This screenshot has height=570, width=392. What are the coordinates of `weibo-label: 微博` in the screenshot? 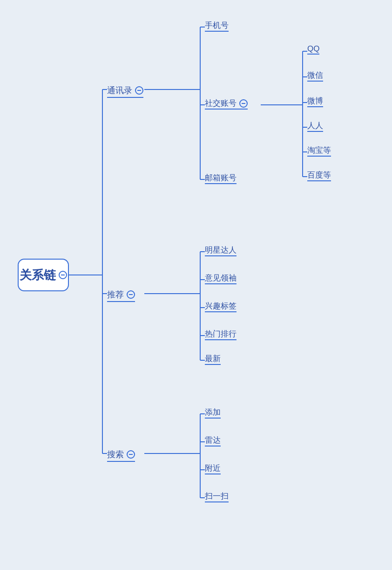 It's located at (315, 101).